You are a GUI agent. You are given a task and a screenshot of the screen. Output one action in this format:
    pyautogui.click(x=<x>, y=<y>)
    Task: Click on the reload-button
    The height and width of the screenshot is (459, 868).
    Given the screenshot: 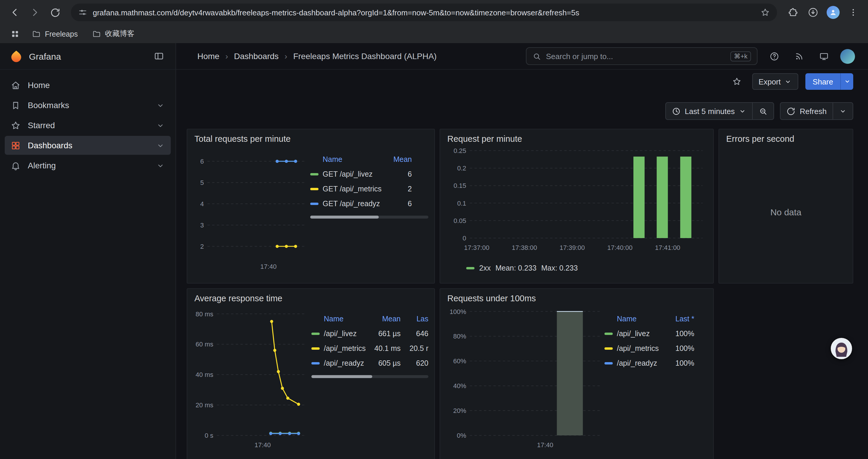 What is the action you would take?
    pyautogui.click(x=55, y=12)
    